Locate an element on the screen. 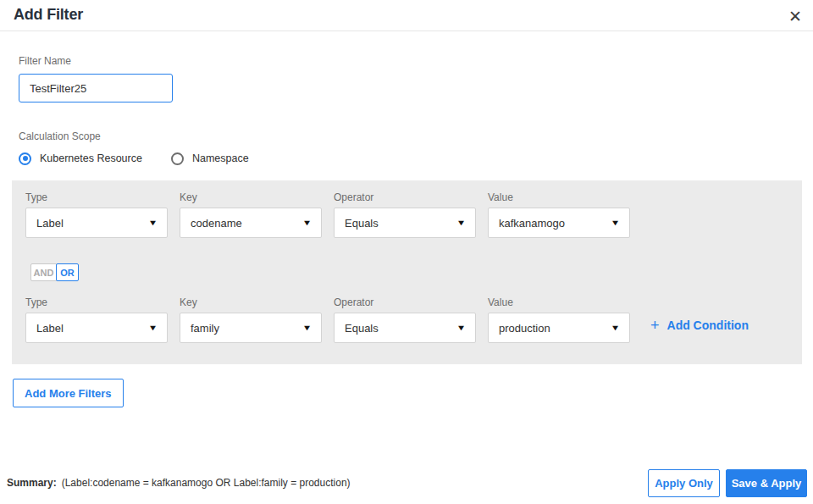 Image resolution: width=813 pixels, height=504 pixels. operator-dropdown-row1: Equals ▼ is located at coordinates (405, 223).